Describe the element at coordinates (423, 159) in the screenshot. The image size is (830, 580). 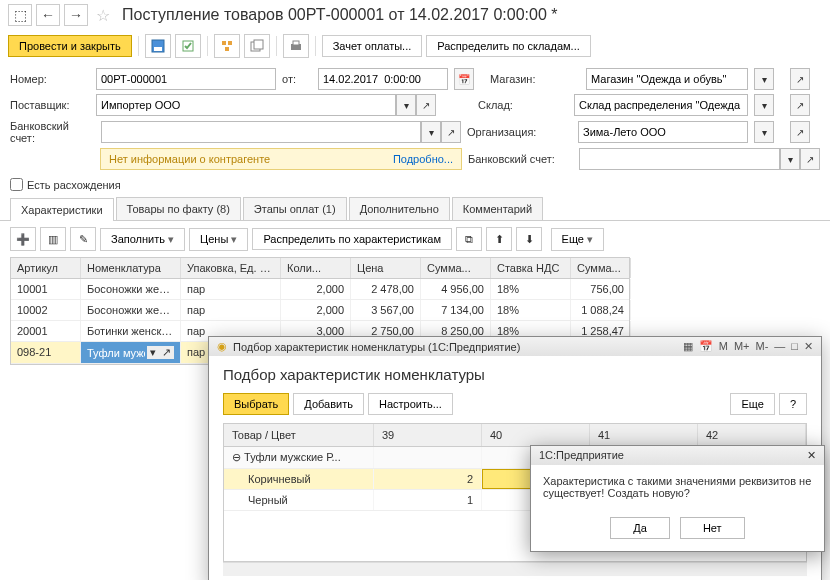
I see `warning-details-link: Подробно...` at that location.